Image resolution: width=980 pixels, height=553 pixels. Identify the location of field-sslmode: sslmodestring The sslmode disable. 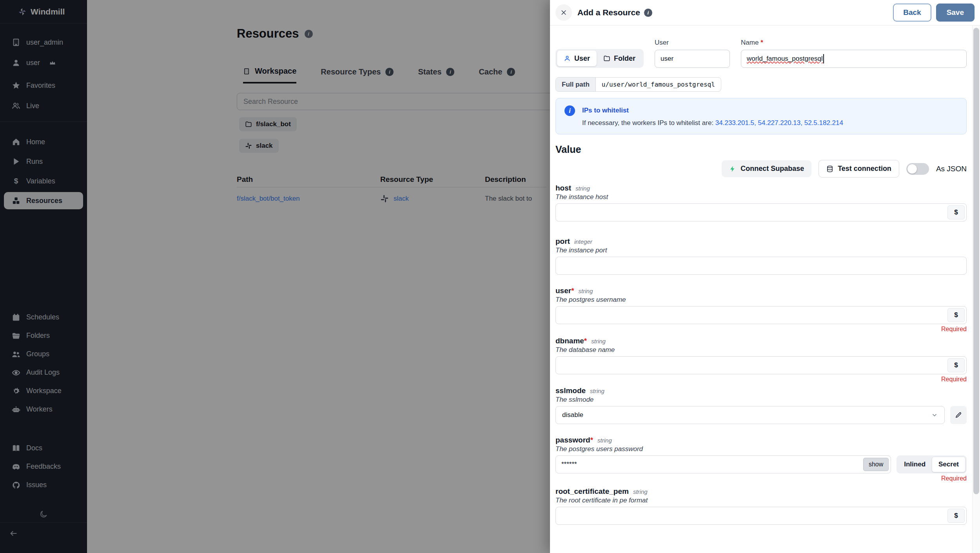
(761, 405).